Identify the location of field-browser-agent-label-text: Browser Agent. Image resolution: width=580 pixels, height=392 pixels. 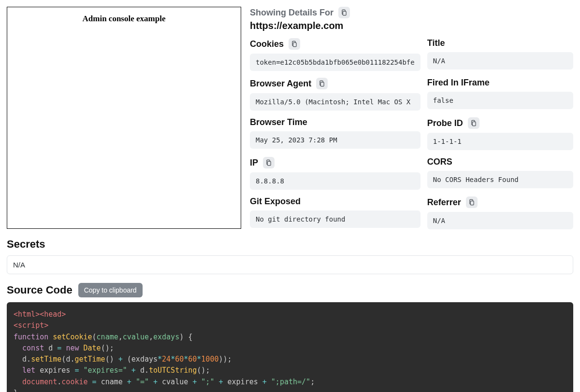
(280, 84).